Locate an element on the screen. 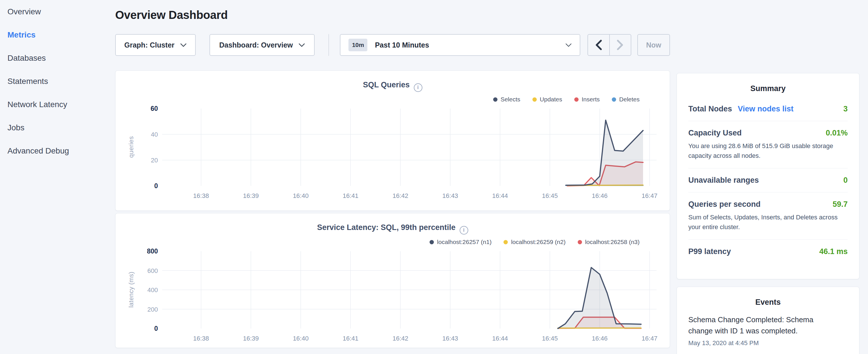 This screenshot has height=354, width=868. event-timestamp: May 13, 2020 at 4:45 PM is located at coordinates (768, 343).